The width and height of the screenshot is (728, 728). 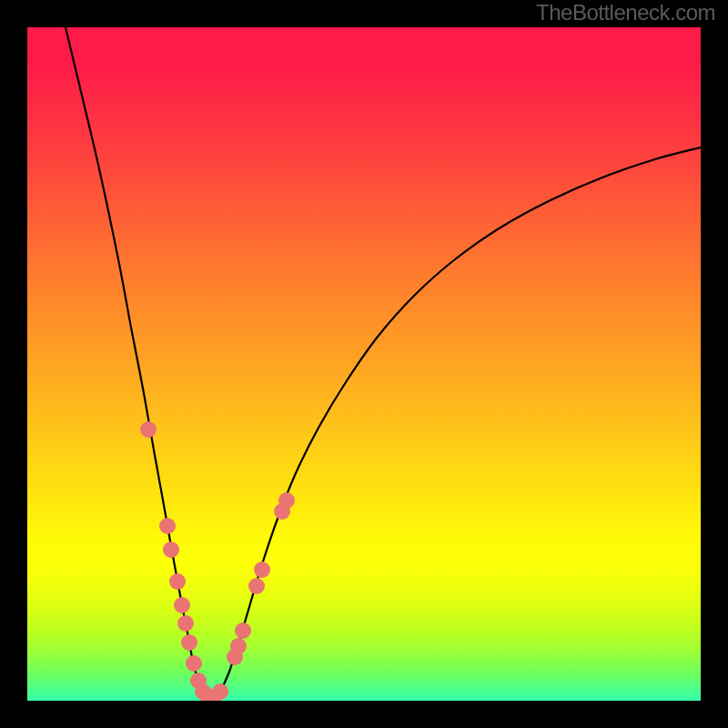 I want to click on watermark-text: TheBottleneck.com, so click(x=626, y=13).